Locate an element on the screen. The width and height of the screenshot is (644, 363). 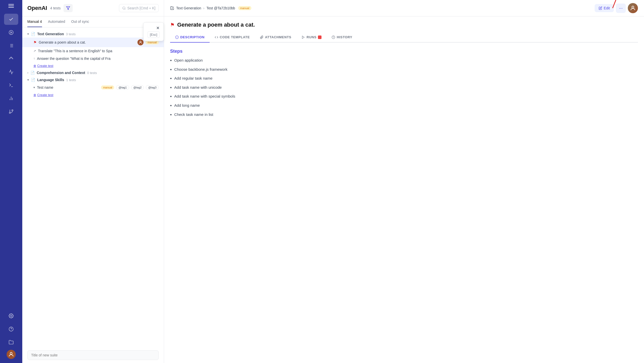
content-tabs: DESCRIPTION CODE TEMPLATE ATTACHMENTS RU… is located at coordinates (404, 38).